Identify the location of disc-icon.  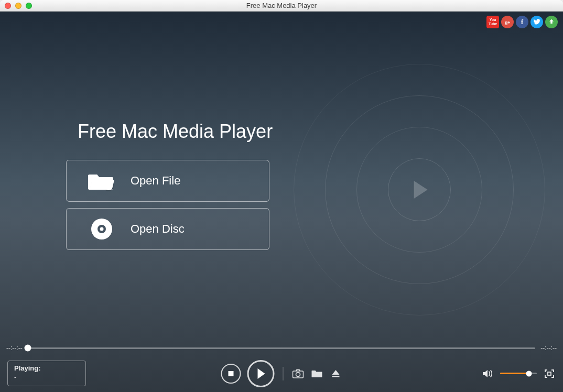
(102, 229).